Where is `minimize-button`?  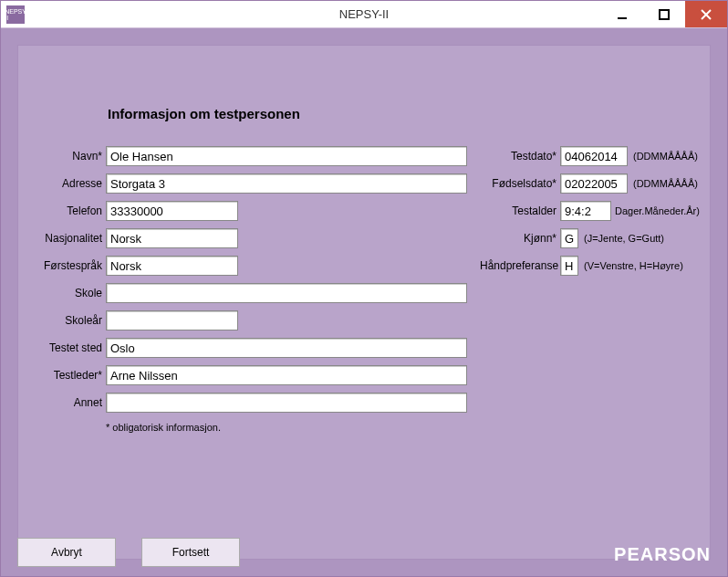
minimize-button is located at coordinates (622, 15).